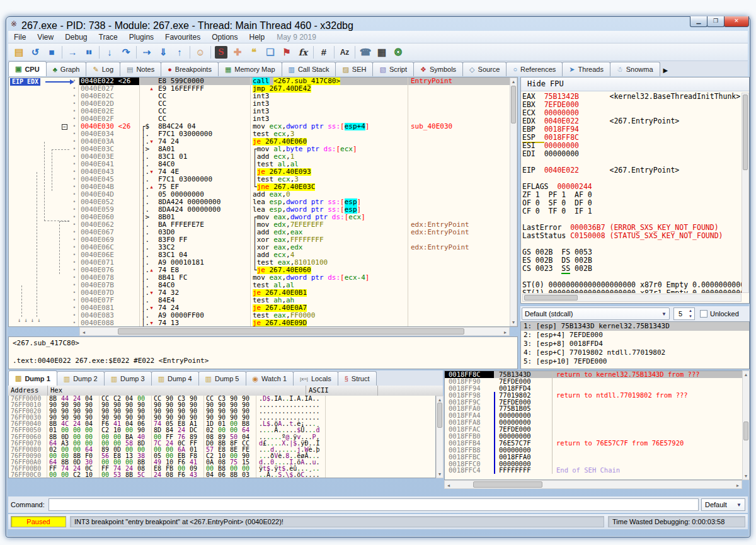 Image resolution: width=756 pixels, height=545 pixels. Describe the element at coordinates (699, 21) in the screenshot. I see `minimize-button: ▁` at that location.